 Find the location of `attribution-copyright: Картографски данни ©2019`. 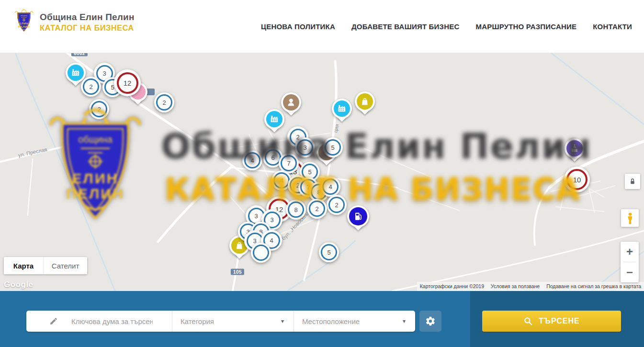

attribution-copyright: Картографски данни ©2019 is located at coordinates (452, 286).